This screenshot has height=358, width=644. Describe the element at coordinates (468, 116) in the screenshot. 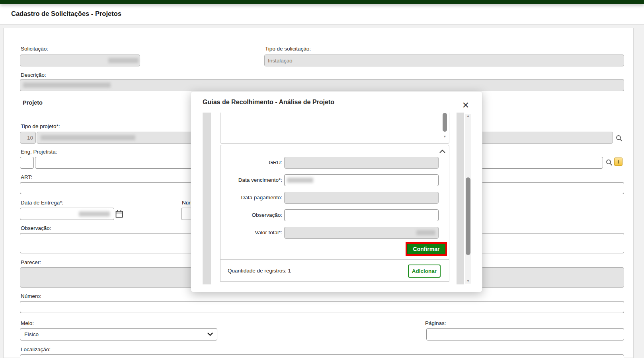

I see `scroll-up-icon: ▲` at that location.